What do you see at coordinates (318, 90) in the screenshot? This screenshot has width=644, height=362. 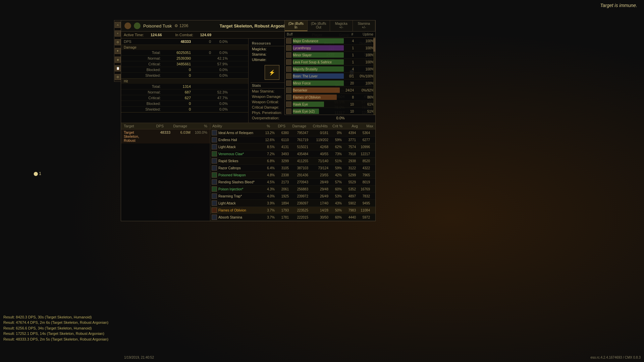 I see `buff-bar-wrap: Berserker` at bounding box center [318, 90].